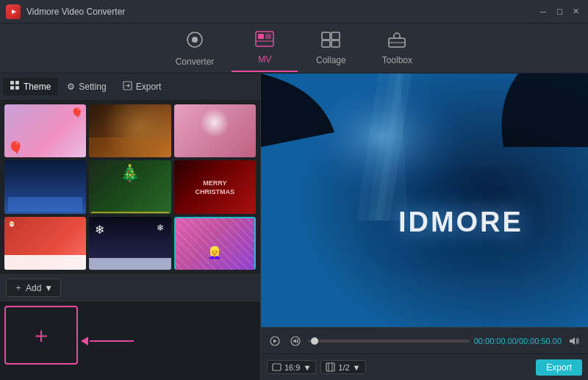 This screenshot has height=380, width=588. What do you see at coordinates (37, 87) in the screenshot?
I see `sub-nav-theme-label: Theme` at bounding box center [37, 87].